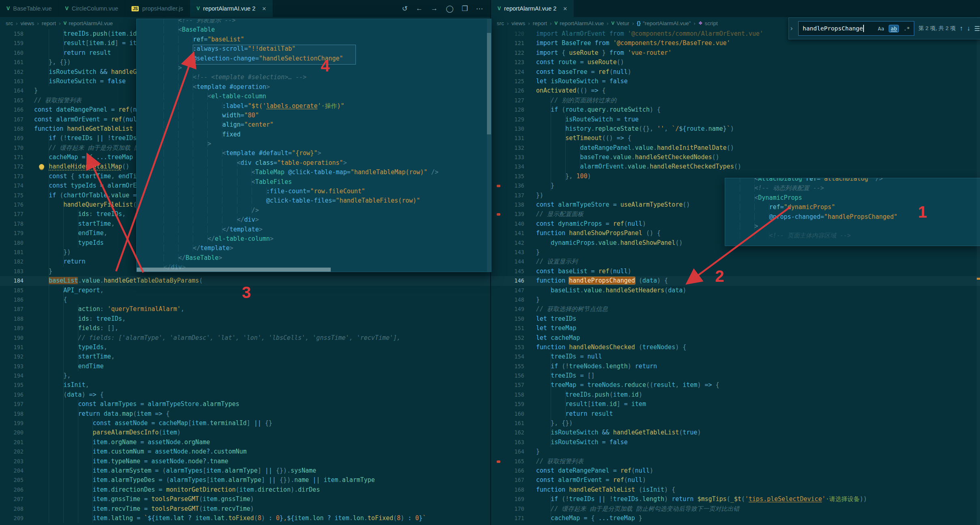  Describe the element at coordinates (489, 145) in the screenshot. I see `overlay-vertical-scrollbar` at that location.